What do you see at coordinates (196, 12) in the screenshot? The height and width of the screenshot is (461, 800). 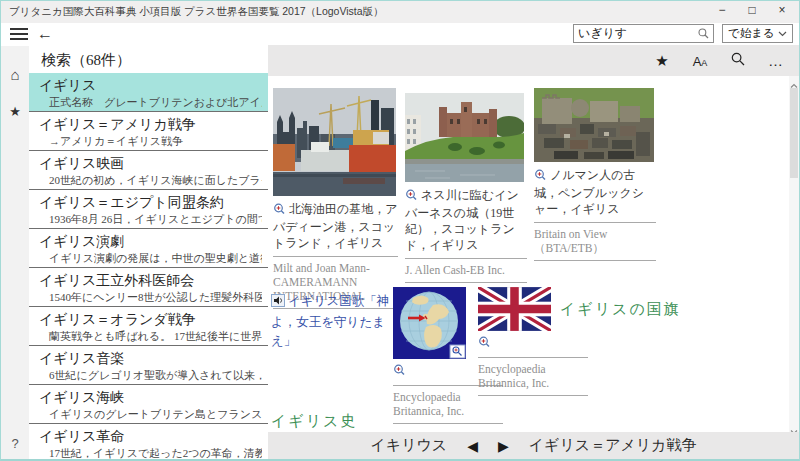 I see `window-title: ブリタニカ国際大百科事典 小項目版 プラス世界各国要覧 2017（LogoVis…` at bounding box center [196, 12].